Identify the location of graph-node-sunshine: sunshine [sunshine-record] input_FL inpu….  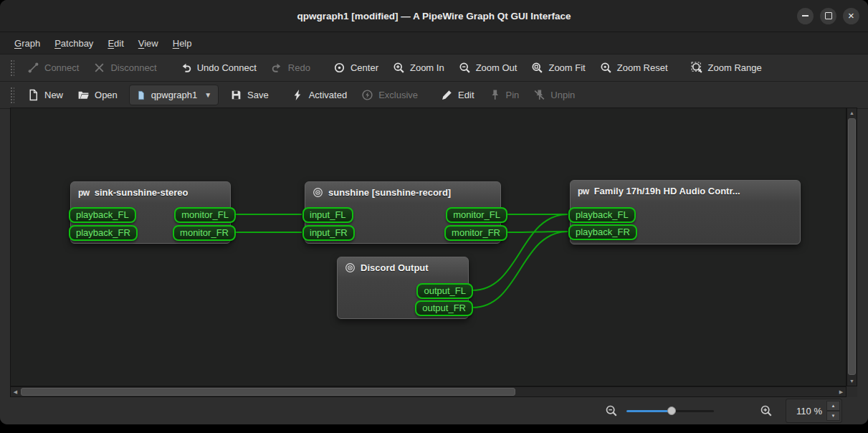
(403, 212).